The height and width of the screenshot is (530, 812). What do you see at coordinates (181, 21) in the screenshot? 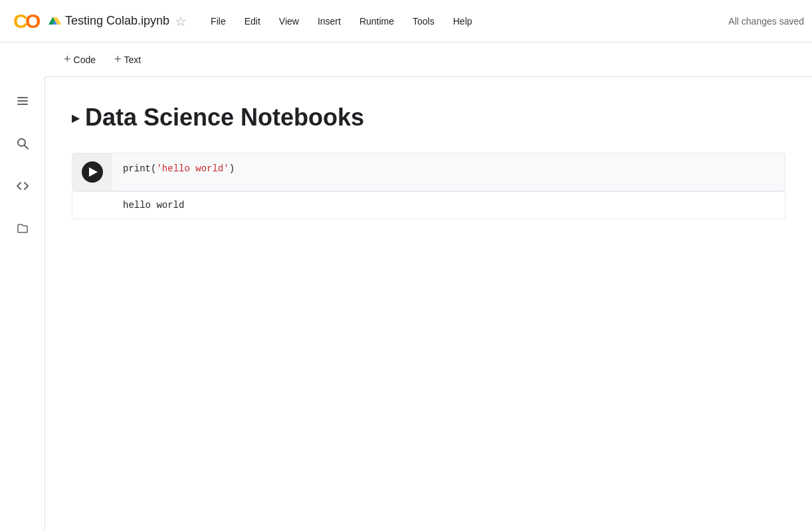
I see `star-icon: ☆` at bounding box center [181, 21].